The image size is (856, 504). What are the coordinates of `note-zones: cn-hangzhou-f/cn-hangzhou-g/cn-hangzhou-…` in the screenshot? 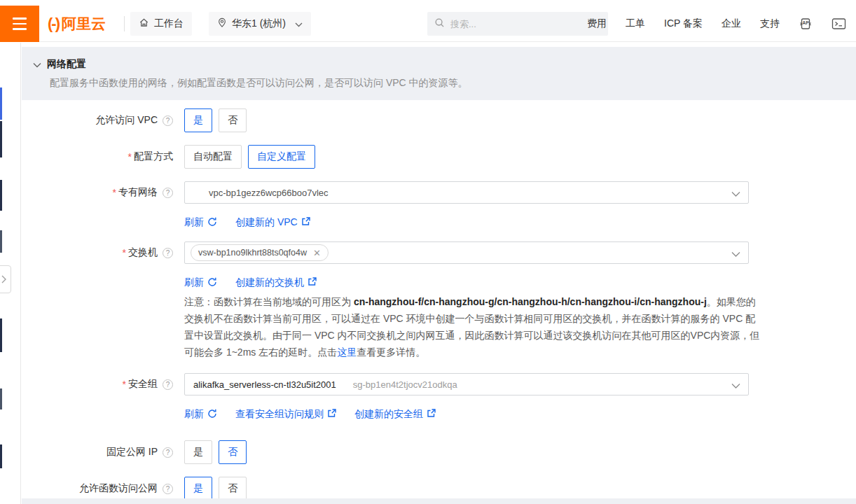 It's located at (530, 302).